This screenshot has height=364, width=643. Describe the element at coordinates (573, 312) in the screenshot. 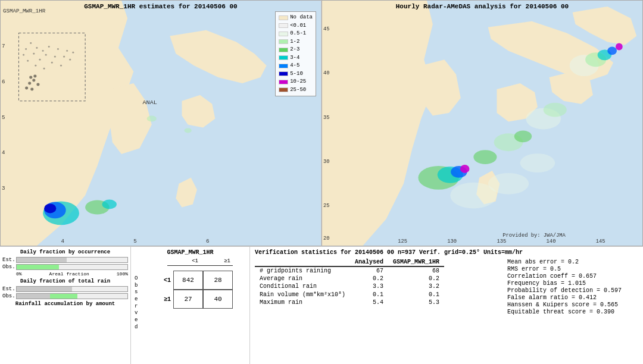

I see `stat-7: Equitable threat score = 0.390` at that location.